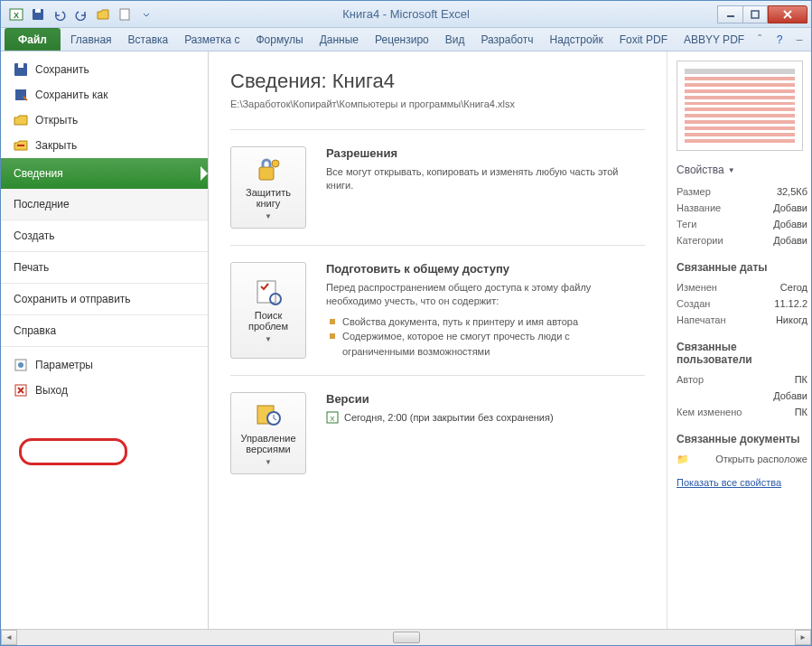  Describe the element at coordinates (803, 638) in the screenshot. I see `scroll-right-button: ►` at that location.